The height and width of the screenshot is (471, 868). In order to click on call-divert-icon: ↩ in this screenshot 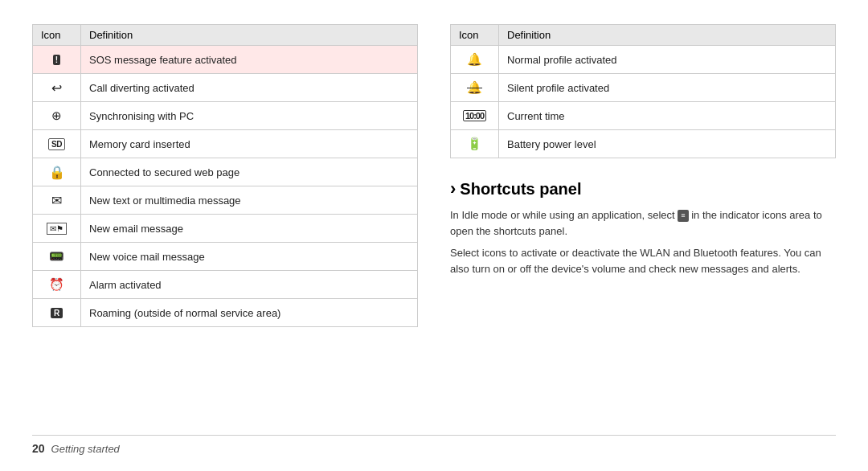, I will do `click(56, 88)`.